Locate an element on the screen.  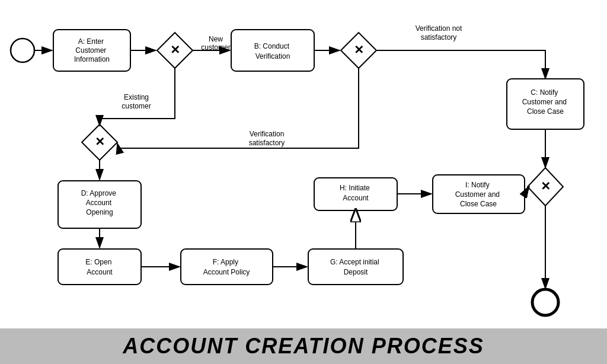
gateway-e-label: ✕ is located at coordinates (545, 186).